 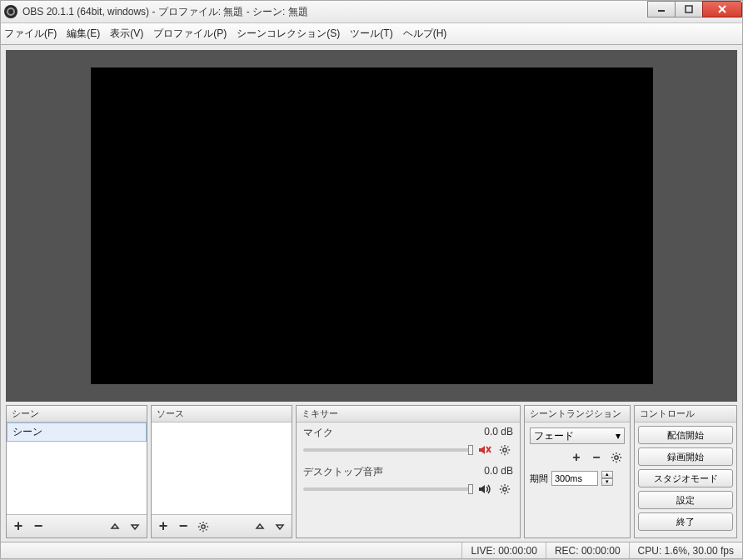 What do you see at coordinates (127, 33) in the screenshot?
I see `menu-view: 表示(V)` at bounding box center [127, 33].